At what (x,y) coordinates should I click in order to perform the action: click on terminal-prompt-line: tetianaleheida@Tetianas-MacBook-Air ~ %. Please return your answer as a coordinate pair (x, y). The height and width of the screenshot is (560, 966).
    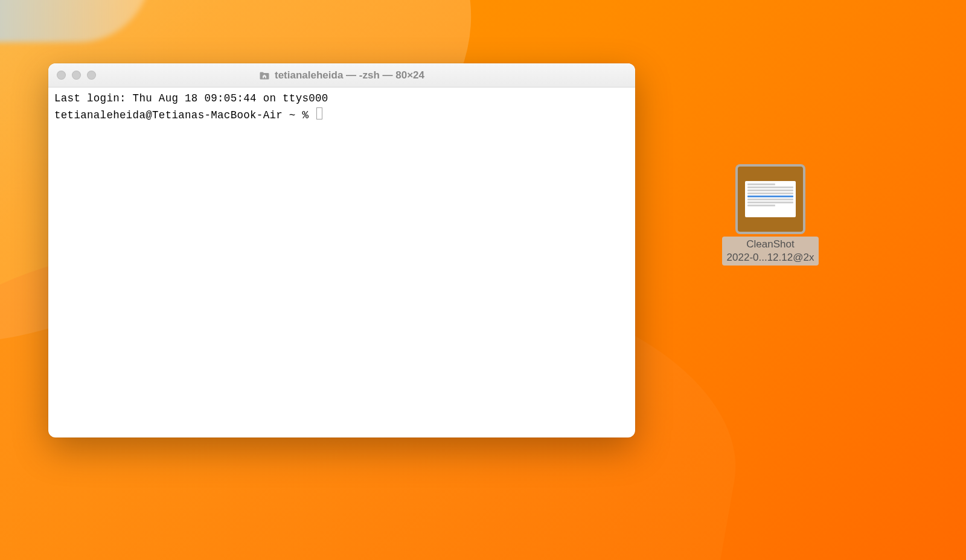
    Looking at the image, I should click on (342, 115).